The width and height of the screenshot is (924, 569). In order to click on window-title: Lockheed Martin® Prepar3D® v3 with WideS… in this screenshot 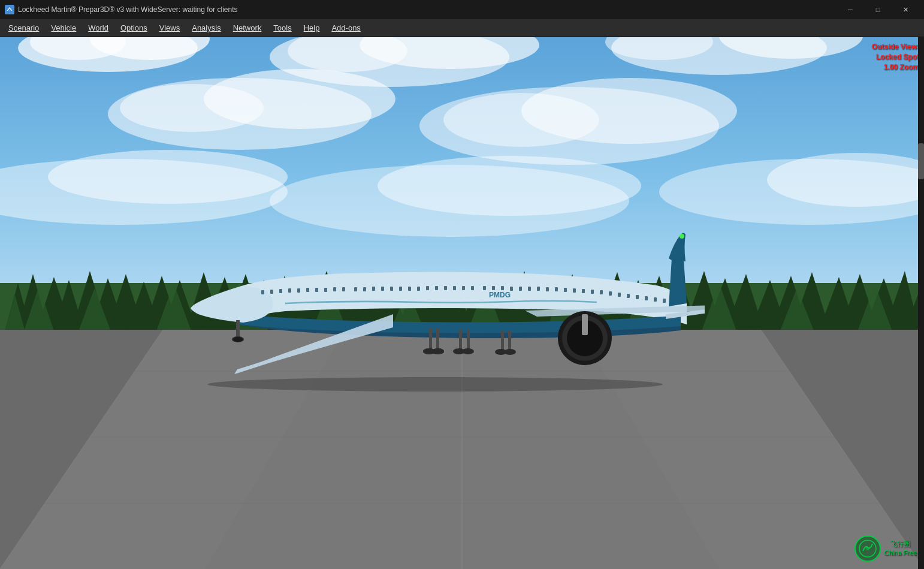, I will do `click(427, 10)`.